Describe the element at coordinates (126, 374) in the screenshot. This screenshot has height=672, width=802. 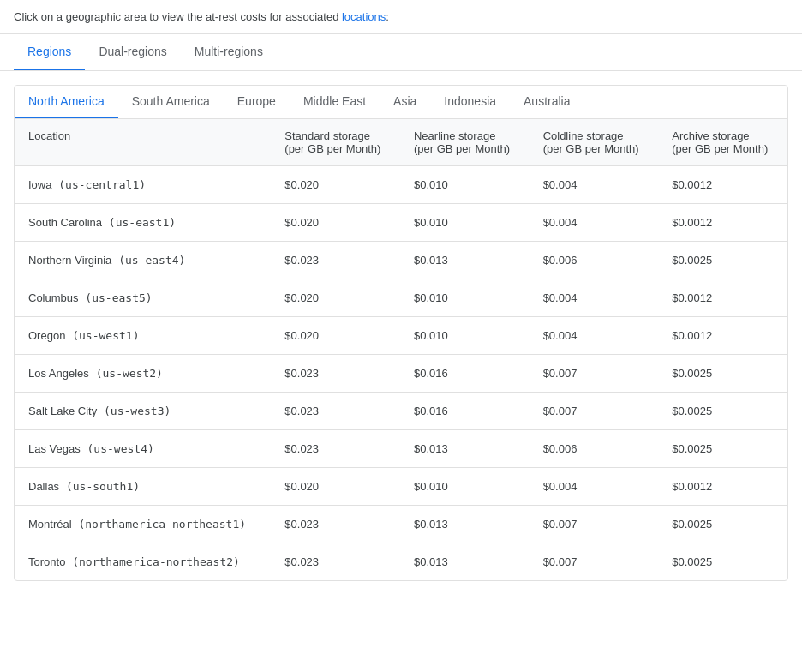
I see `location-code: (us-west2)` at that location.